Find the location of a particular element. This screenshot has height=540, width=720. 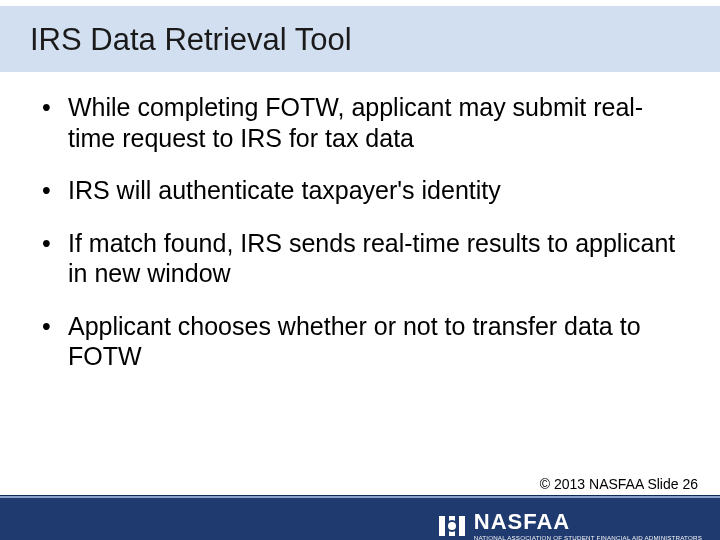

footer-credit: © 2013 NASFAA Slide 26 is located at coordinates (619, 484).